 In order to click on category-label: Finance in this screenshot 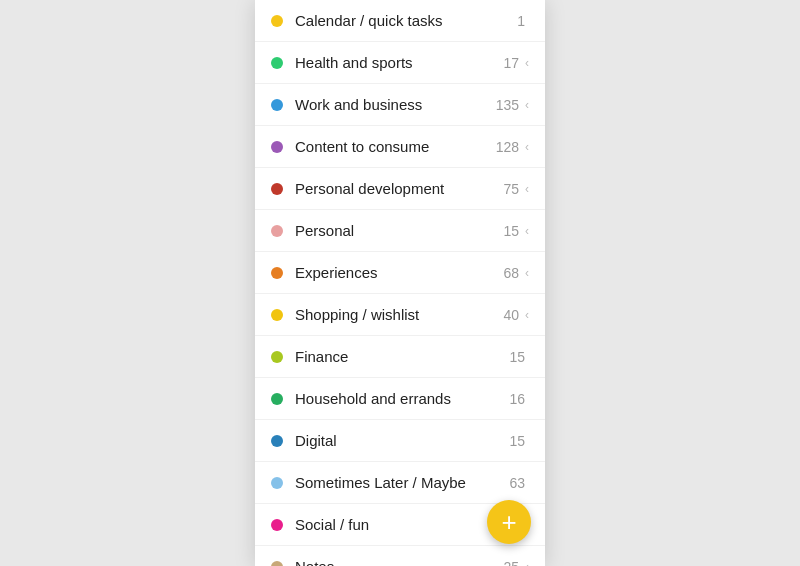, I will do `click(402, 356)`.